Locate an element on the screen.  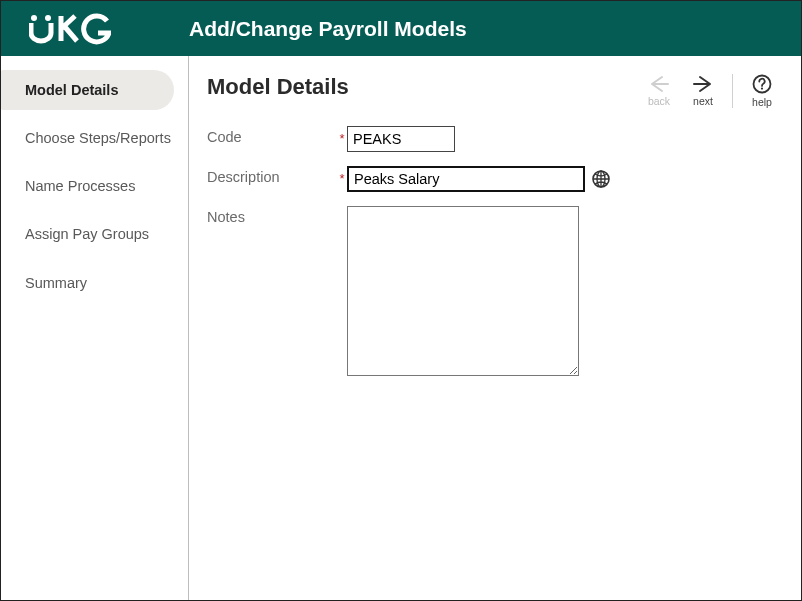
sidebar-item-summary: Summary is located at coordinates (94, 283).